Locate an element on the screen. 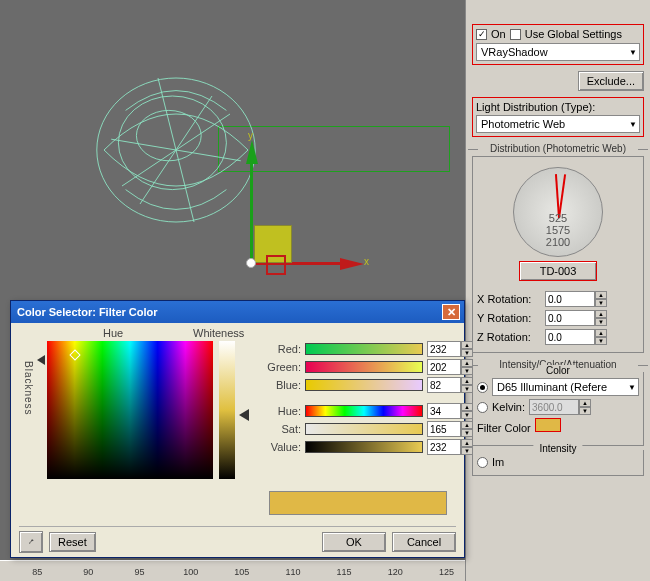 Image resolution: width=650 pixels, height=581 pixels. tick-label: 105 is located at coordinates (242, 572).